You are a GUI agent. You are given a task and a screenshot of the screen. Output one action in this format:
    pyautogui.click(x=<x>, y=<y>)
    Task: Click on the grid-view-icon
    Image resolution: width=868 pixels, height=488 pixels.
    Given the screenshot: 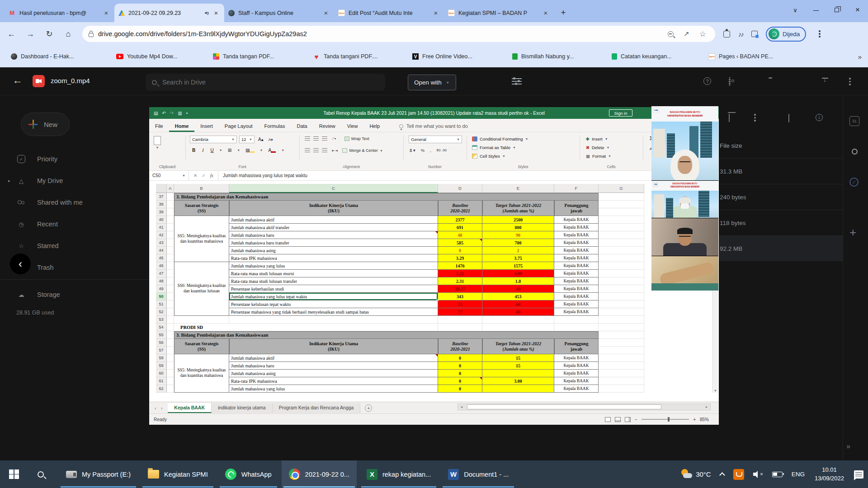 What is the action you would take?
    pyautogui.click(x=789, y=118)
    